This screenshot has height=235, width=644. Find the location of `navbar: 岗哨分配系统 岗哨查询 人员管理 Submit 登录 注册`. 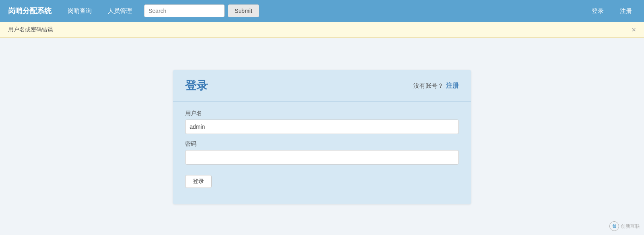

navbar: 岗哨分配系统 岗哨查询 人员管理 Submit 登录 注册 is located at coordinates (322, 11).